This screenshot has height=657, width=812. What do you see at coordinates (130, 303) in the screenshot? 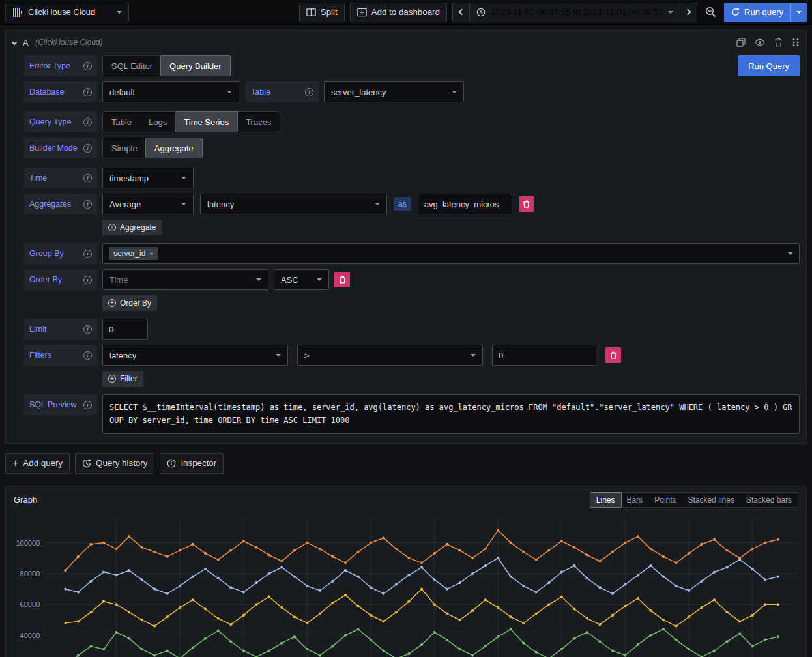
I see `add-order-by-button: + Order By` at bounding box center [130, 303].